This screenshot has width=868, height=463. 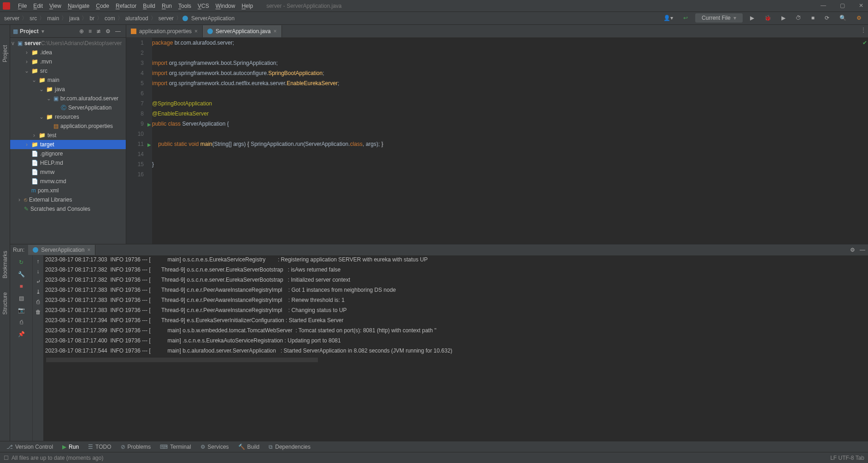 I want to click on breadcrumb-segment: server, so click(x=166, y=18).